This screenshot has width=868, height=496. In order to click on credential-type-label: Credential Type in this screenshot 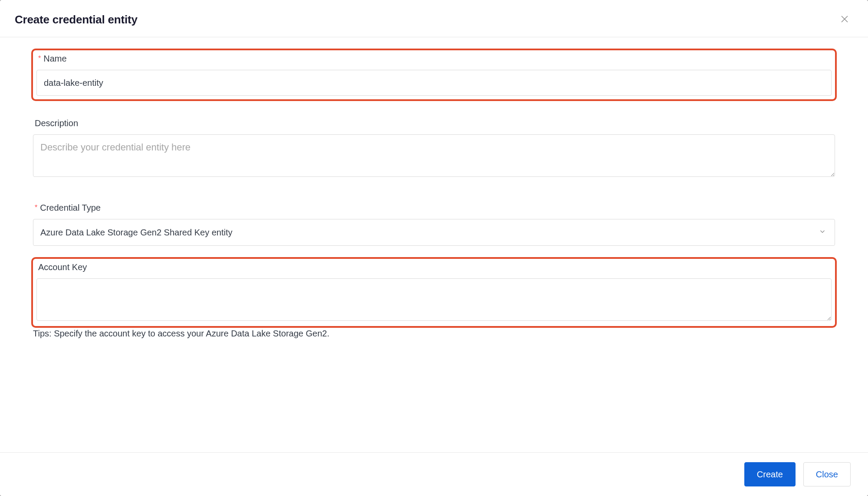, I will do `click(434, 208)`.